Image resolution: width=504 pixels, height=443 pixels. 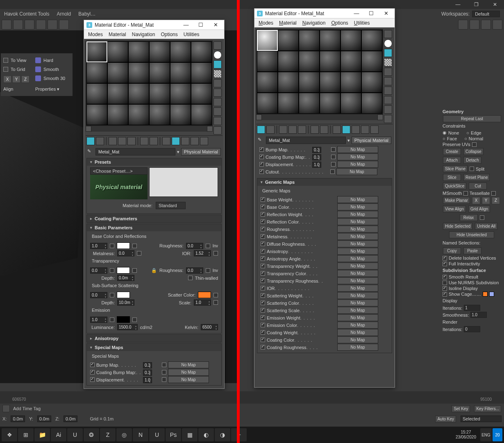 I want to click on background-icon, so click(x=218, y=64).